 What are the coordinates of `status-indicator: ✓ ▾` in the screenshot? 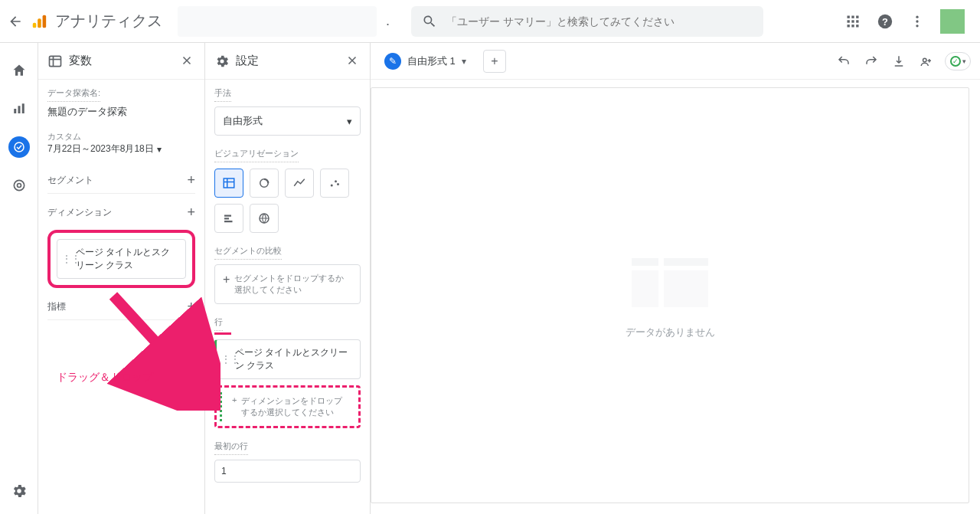 It's located at (958, 61).